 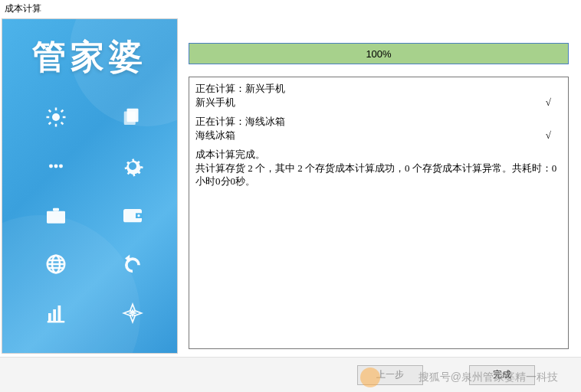 What do you see at coordinates (133, 351) in the screenshot?
I see `pie-icon` at bounding box center [133, 351].